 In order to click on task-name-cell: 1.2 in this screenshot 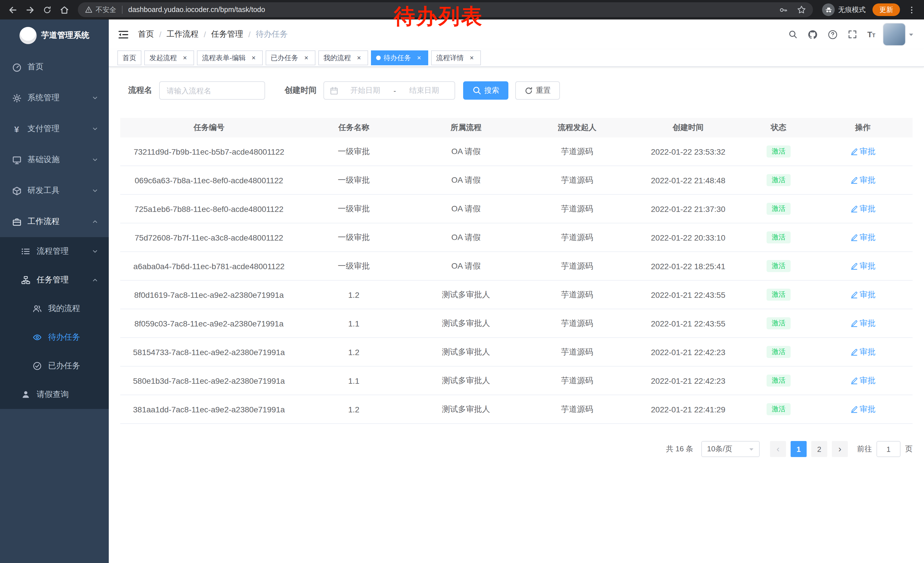, I will do `click(354, 352)`.